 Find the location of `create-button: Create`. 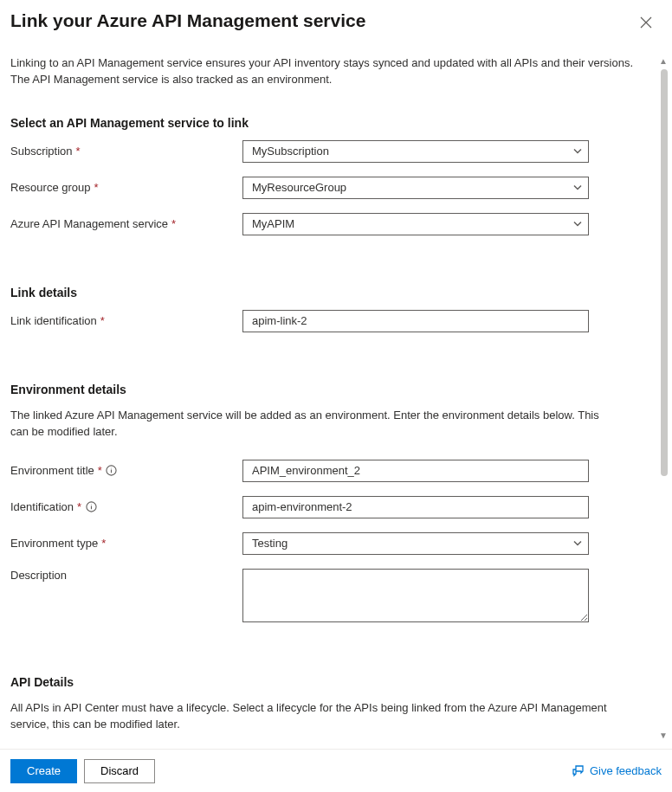

create-button: Create is located at coordinates (43, 771).